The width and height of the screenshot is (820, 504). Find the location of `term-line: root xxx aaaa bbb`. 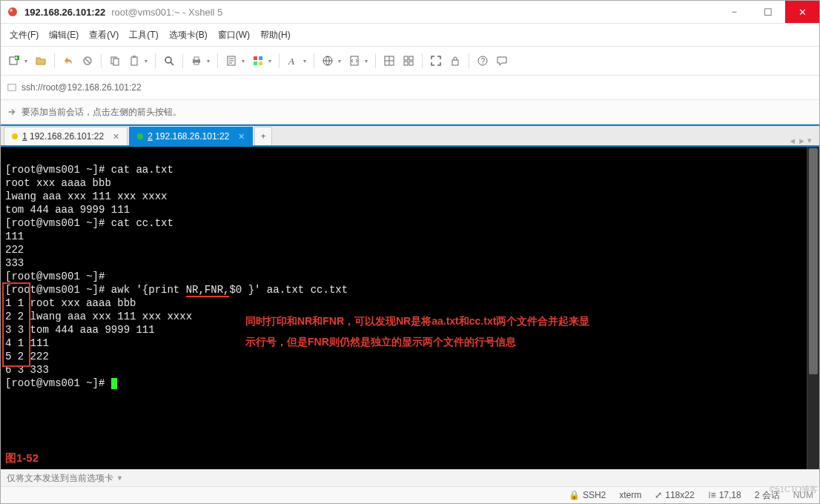

term-line: root xxx aaaa bbb is located at coordinates (58, 183).